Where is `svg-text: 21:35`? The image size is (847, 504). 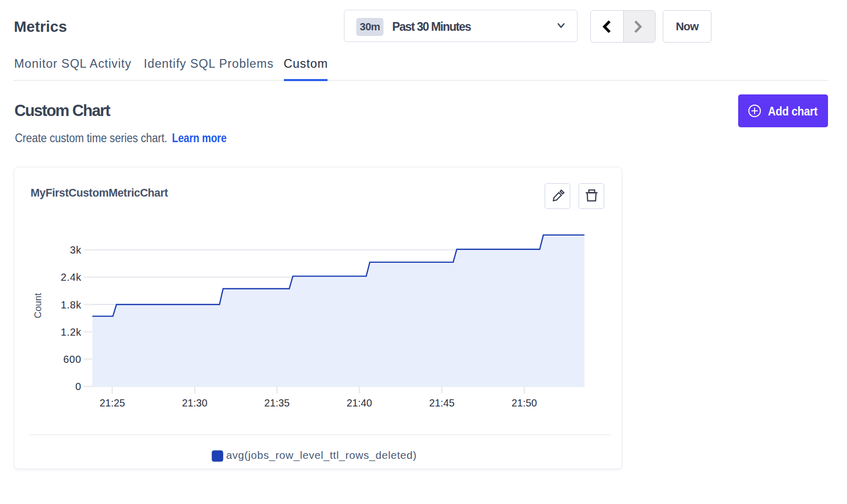 svg-text: 21:35 is located at coordinates (277, 403).